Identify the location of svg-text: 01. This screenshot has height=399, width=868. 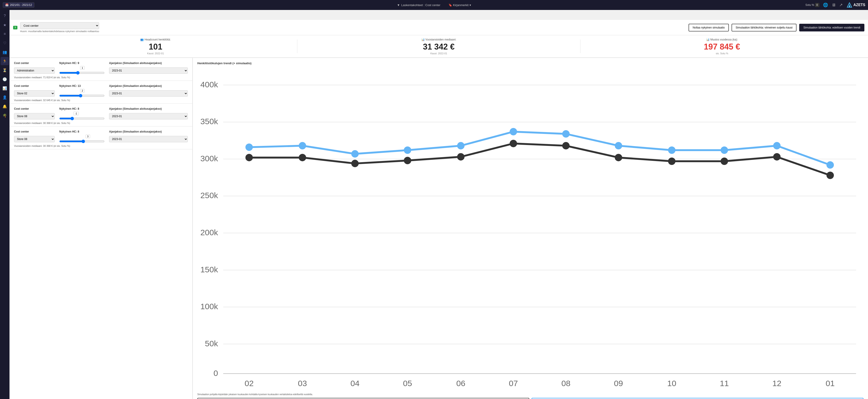
(830, 384).